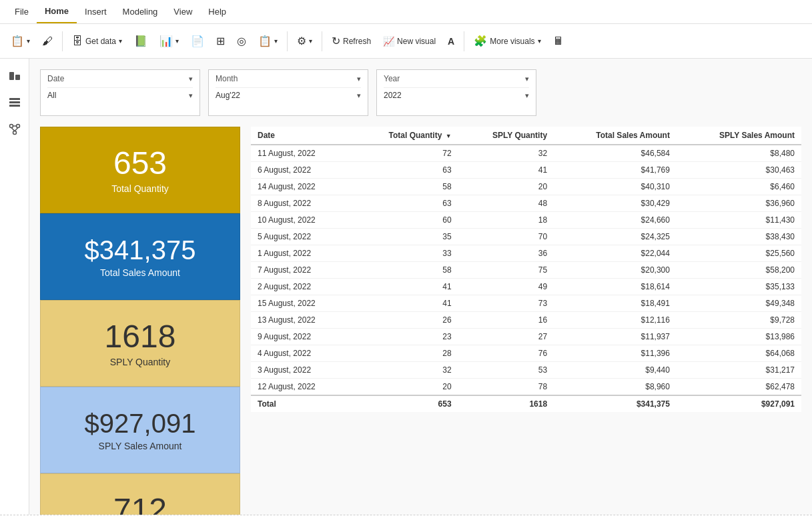 Image resolution: width=812 pixels, height=520 pixels. Describe the element at coordinates (739, 253) in the screenshot. I see `cell-sply-sales: $25,560` at that location.